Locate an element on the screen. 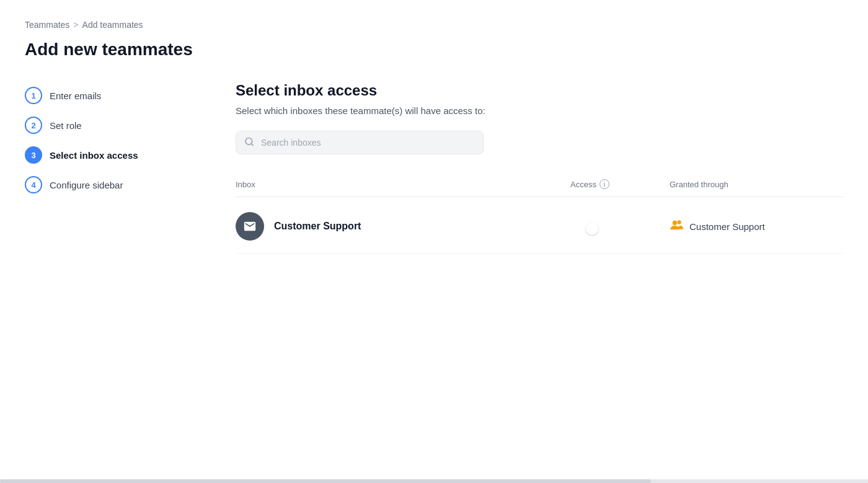 This screenshot has height=483, width=868. granted-cell: Customer Support is located at coordinates (756, 227).